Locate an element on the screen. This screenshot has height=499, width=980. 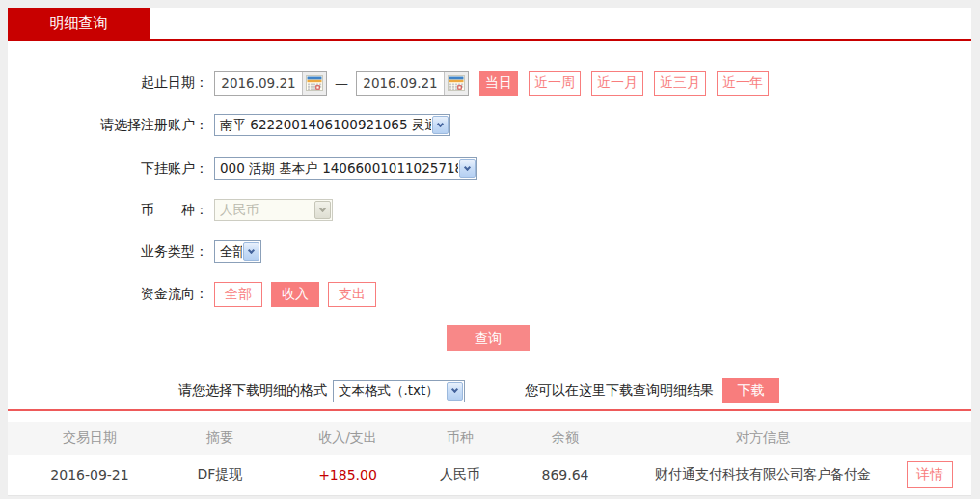
quick-range-year-button: 近一年 is located at coordinates (743, 83).